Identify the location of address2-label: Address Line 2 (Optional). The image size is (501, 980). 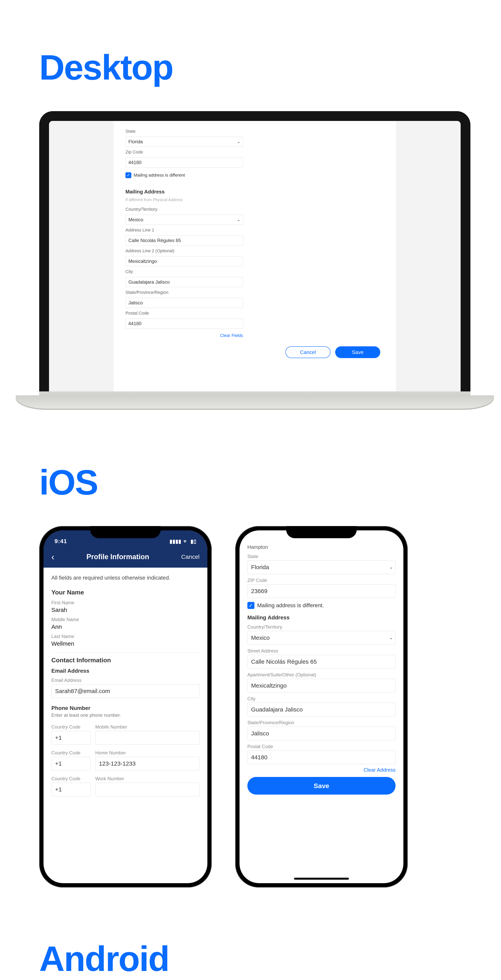
(184, 251).